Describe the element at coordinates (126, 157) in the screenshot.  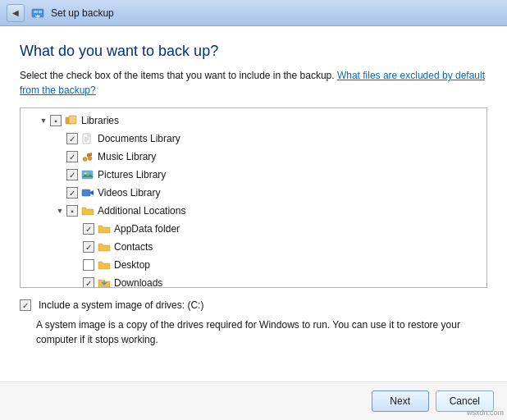
I see `music-label: Music Library` at that location.